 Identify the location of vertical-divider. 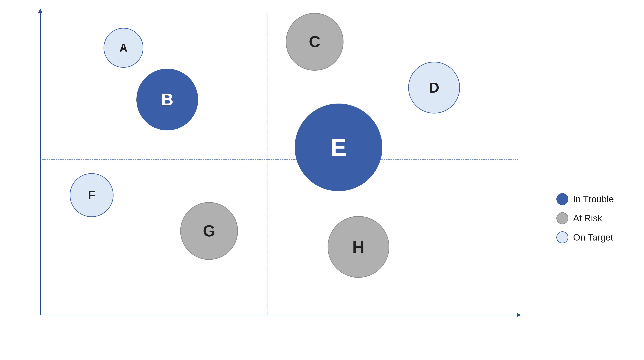
(267, 163).